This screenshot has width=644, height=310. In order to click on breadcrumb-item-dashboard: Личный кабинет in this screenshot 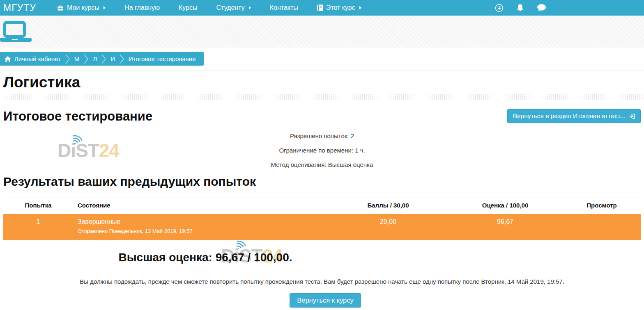, I will do `click(38, 59)`.